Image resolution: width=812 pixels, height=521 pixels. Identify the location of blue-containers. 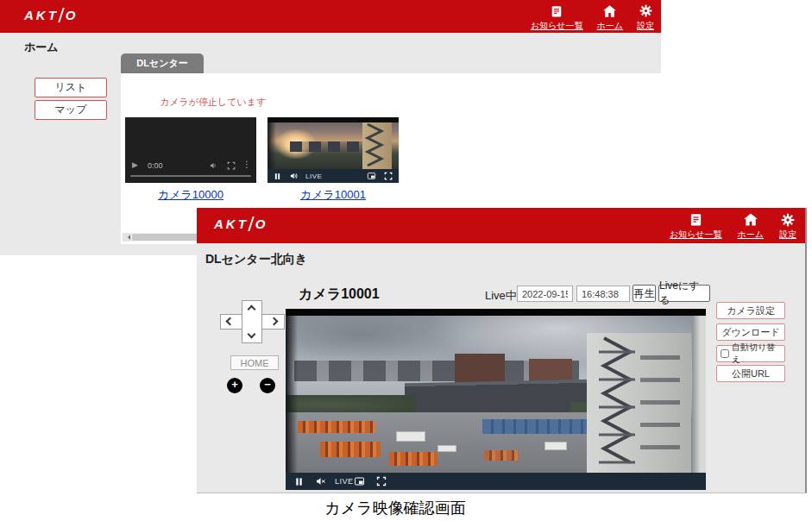
(535, 426).